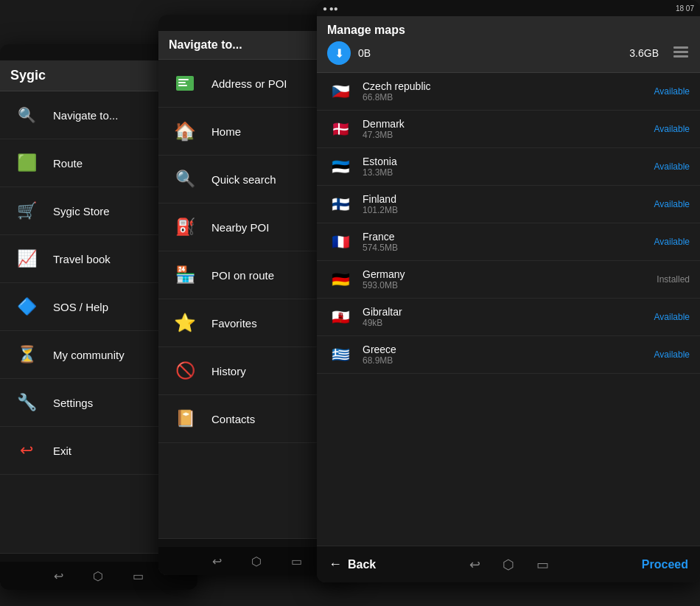 This screenshot has height=606, width=700. What do you see at coordinates (185, 419) in the screenshot?
I see `contacts-icon: 📔` at bounding box center [185, 419].